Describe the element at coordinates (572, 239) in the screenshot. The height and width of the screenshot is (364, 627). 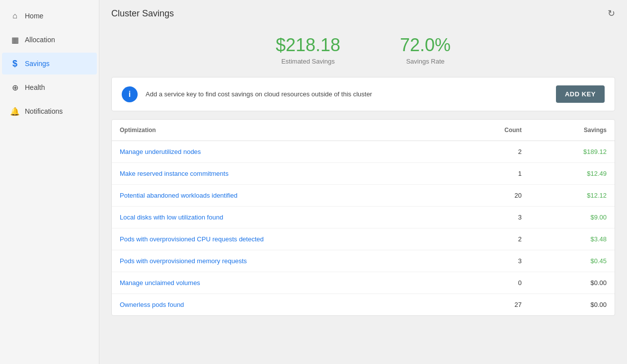
I see `row-savings: $3.48` at that location.